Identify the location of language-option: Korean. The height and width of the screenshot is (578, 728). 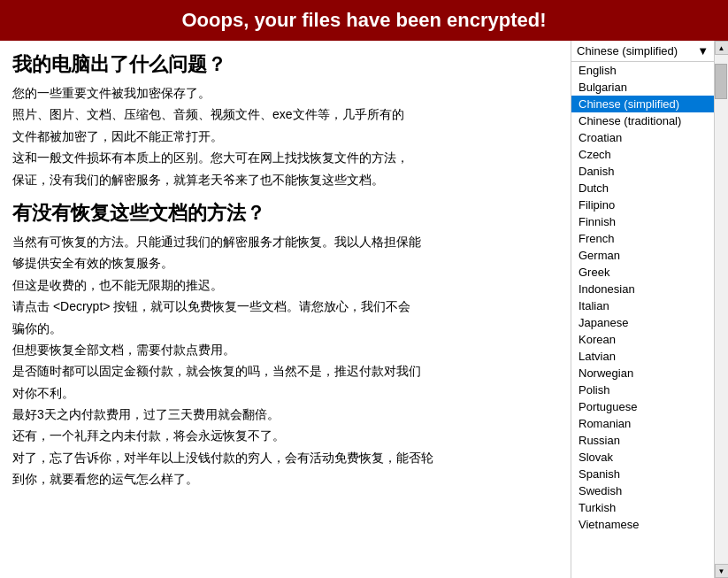
(642, 340).